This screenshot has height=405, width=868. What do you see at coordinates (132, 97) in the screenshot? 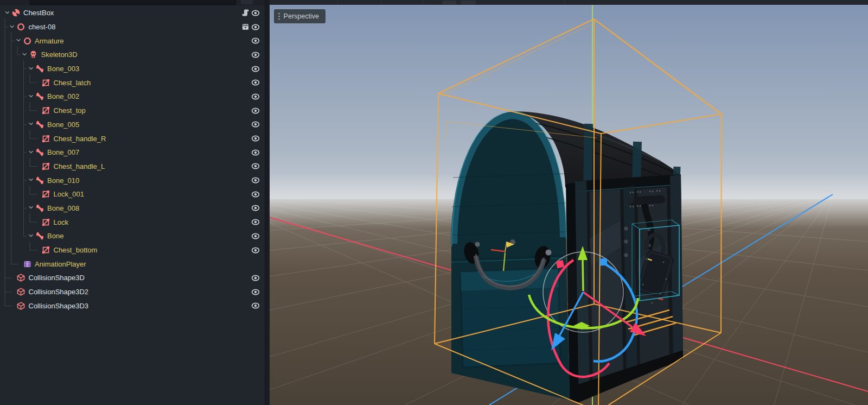
I see `tree-row: Bone_002` at bounding box center [132, 97].